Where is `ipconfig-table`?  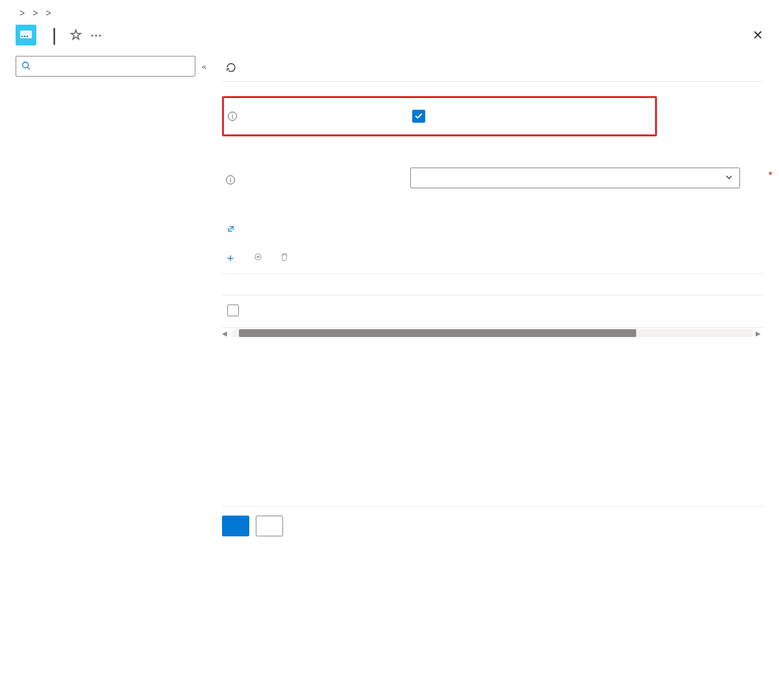 ipconfig-table is located at coordinates (493, 301).